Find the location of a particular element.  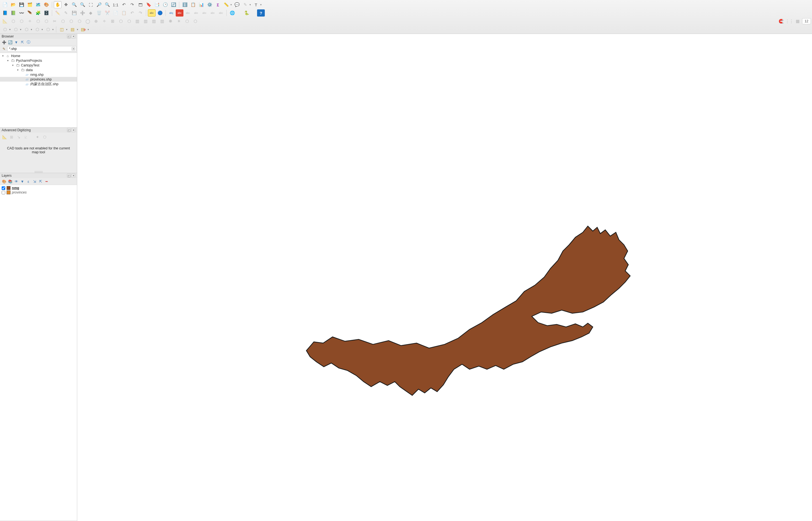

add-layer-icon: ➕ is located at coordinates (4, 42).